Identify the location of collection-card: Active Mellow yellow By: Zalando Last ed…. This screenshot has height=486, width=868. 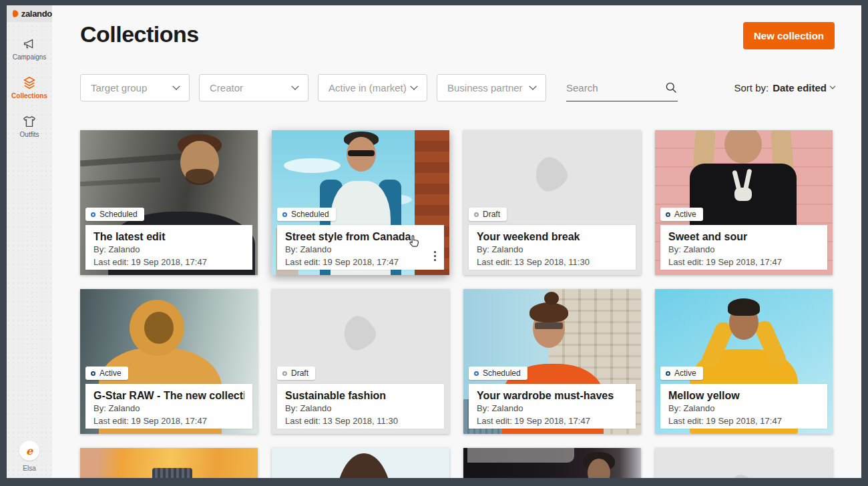
(744, 362).